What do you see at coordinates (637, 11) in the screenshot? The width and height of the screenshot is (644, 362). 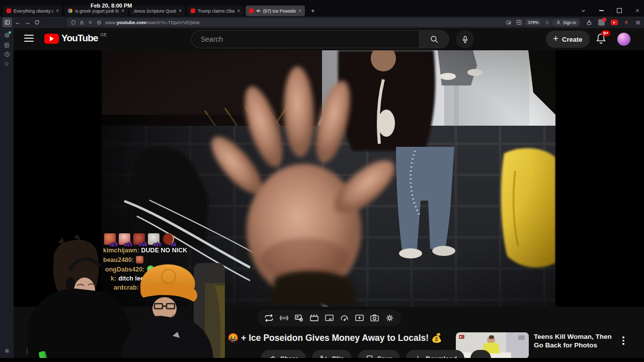 I see `close-button` at bounding box center [637, 11].